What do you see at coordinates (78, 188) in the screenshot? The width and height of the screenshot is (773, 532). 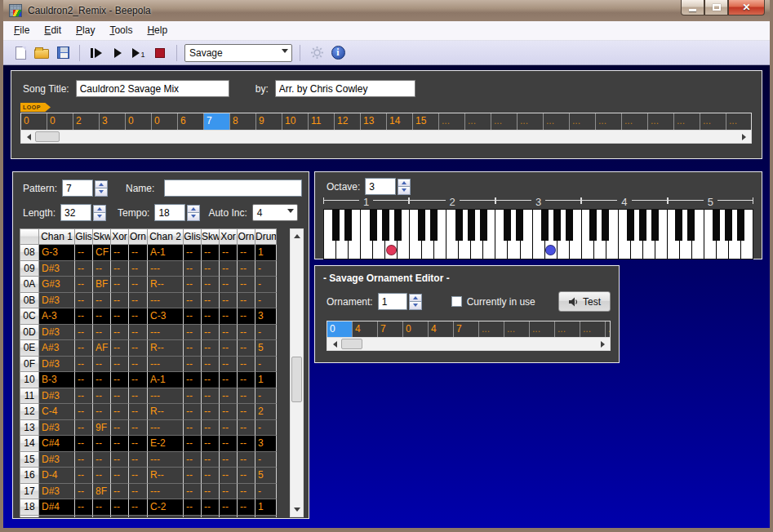 I see `pattern-number-input` at bounding box center [78, 188].